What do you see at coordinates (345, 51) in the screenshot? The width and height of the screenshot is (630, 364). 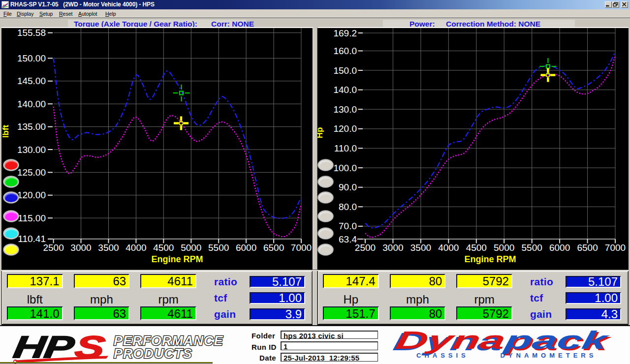 I see `svg-text: 160.0` at bounding box center [345, 51].